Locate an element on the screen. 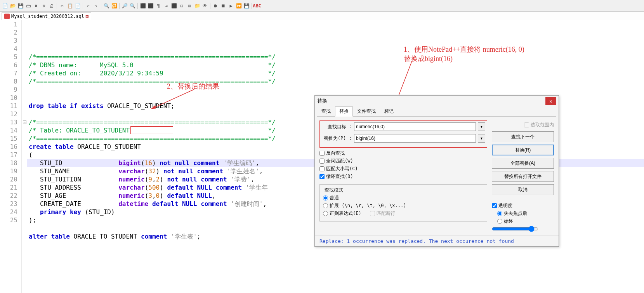 The height and width of the screenshot is (293, 644). tb-redo-icon: ↷ is located at coordinates (96, 6).